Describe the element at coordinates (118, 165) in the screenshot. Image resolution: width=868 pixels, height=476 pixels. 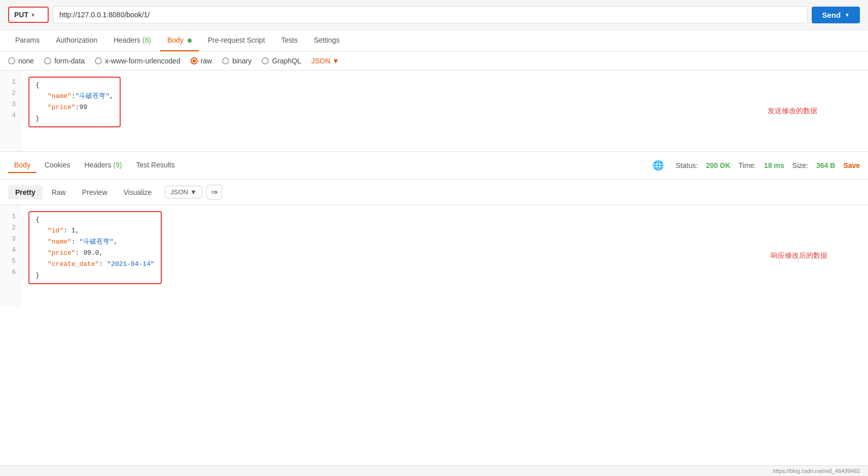
I see `resp-headers-badge: (9)` at that location.